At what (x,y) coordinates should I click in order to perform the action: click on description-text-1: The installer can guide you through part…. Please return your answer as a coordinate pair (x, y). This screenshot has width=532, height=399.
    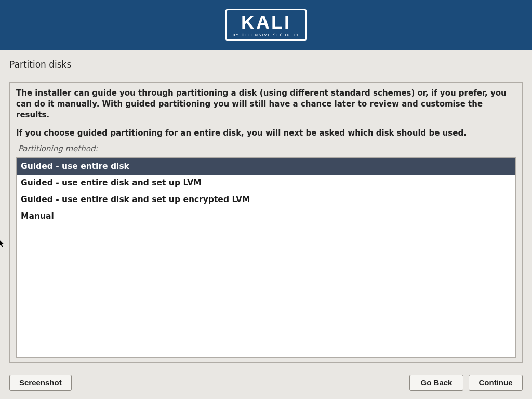
    Looking at the image, I should click on (266, 104).